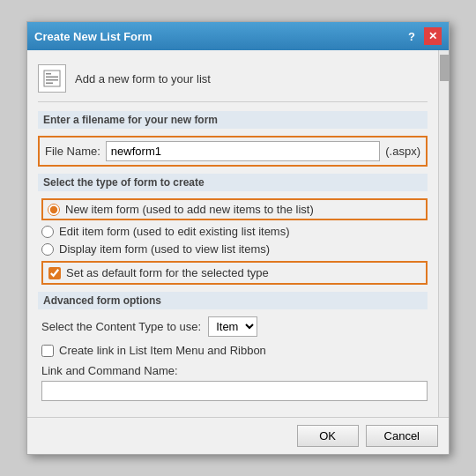  I want to click on dialog-title: Create New List Form, so click(93, 37).